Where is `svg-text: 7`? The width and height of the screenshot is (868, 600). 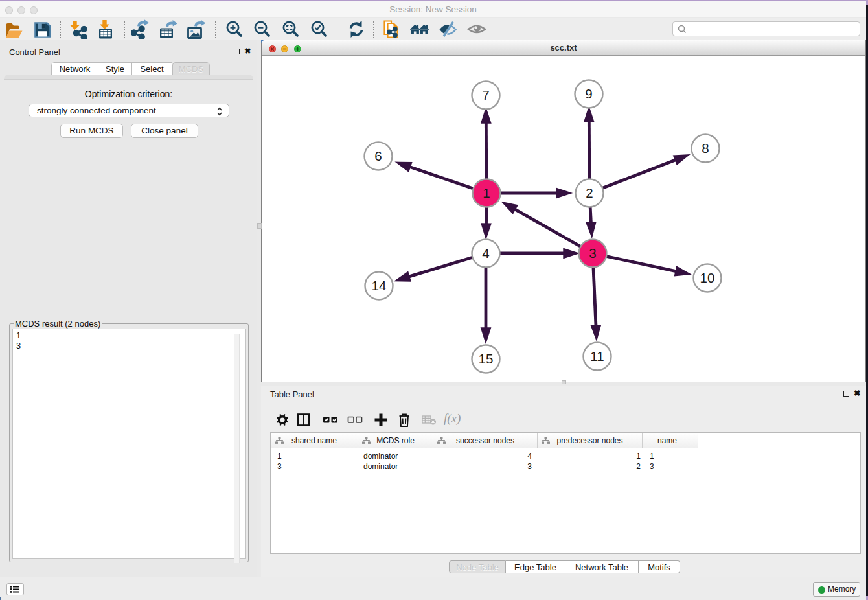
svg-text: 7 is located at coordinates (486, 95).